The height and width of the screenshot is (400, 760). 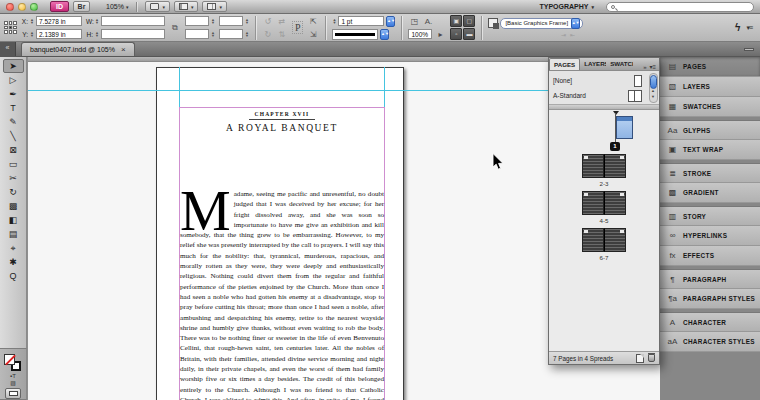 What do you see at coordinates (749, 50) in the screenshot?
I see `dock-grip` at bounding box center [749, 50].